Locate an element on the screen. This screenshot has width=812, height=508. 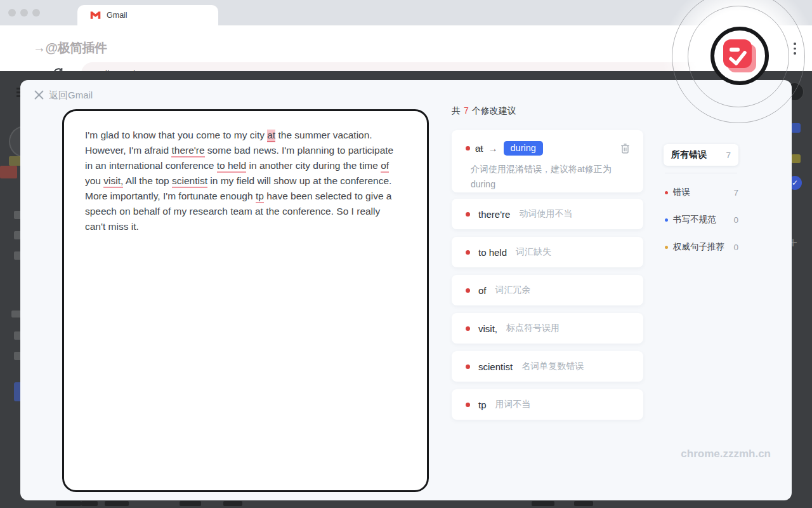
filter-sentence-recommend: 权威句子推荐 0 is located at coordinates (702, 247).